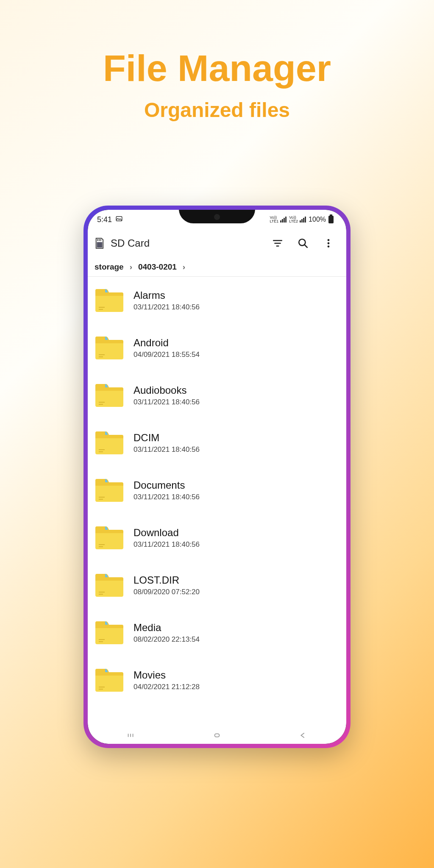 The width and height of the screenshot is (434, 868). I want to click on folder-name: Documents, so click(167, 485).